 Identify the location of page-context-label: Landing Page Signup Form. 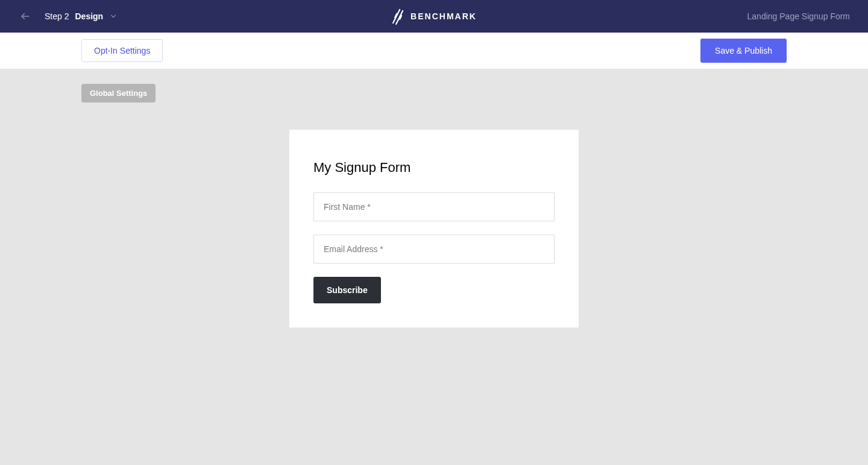
(799, 16).